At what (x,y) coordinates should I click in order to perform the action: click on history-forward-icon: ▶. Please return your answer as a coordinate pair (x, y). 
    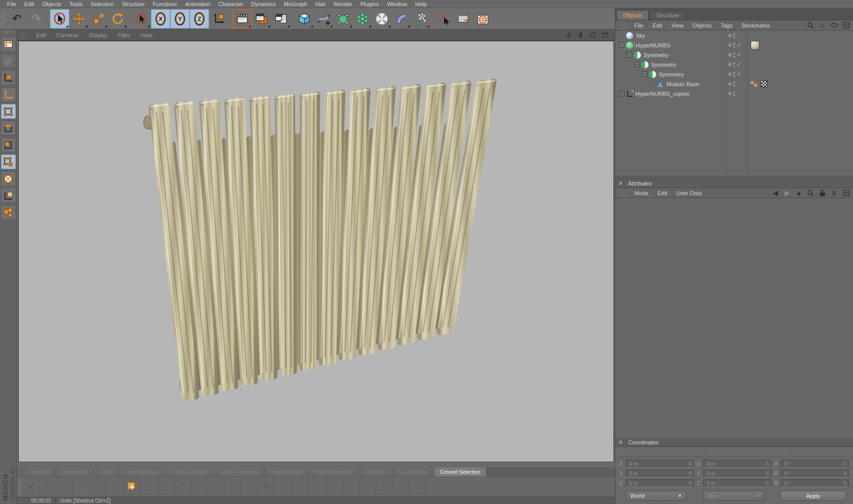
    Looking at the image, I should click on (787, 193).